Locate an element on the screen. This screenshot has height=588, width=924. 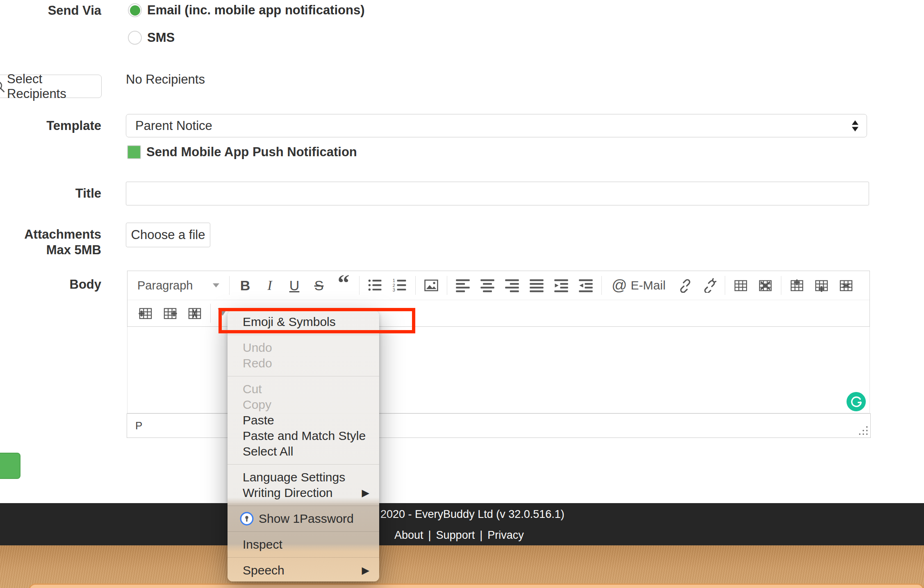
footer-link-support: Support is located at coordinates (456, 536).